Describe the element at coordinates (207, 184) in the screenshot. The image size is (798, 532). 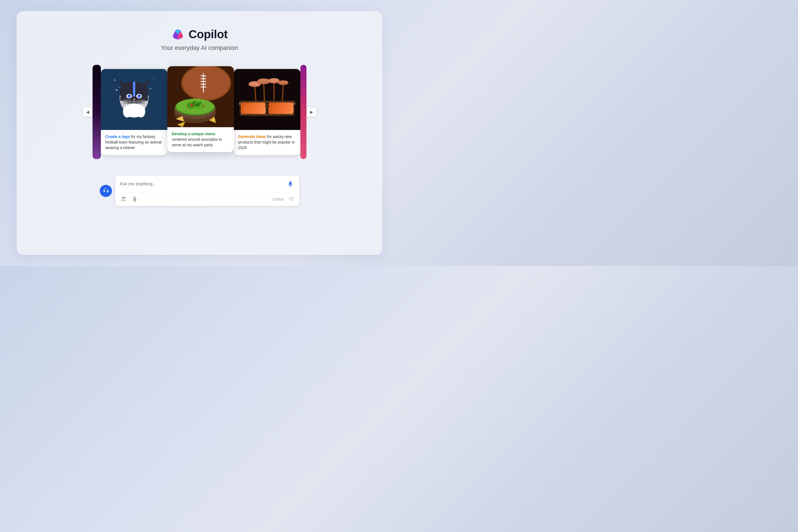
I see `input-top` at that location.